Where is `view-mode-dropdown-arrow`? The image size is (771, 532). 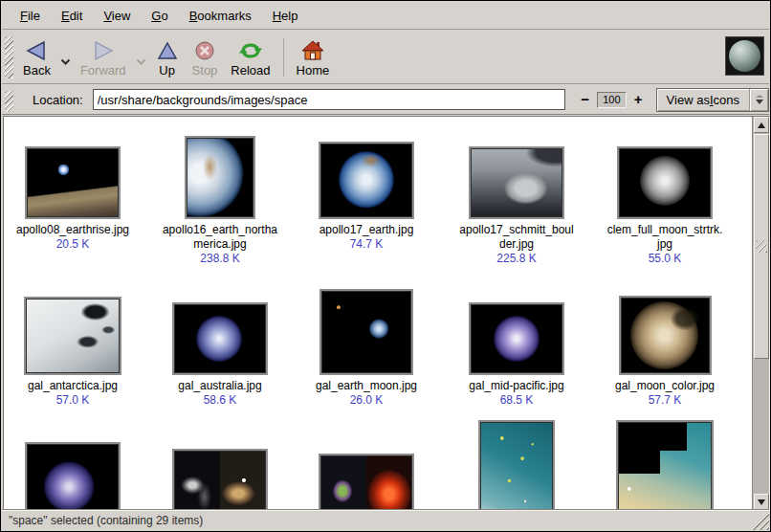 view-mode-dropdown-arrow is located at coordinates (759, 100).